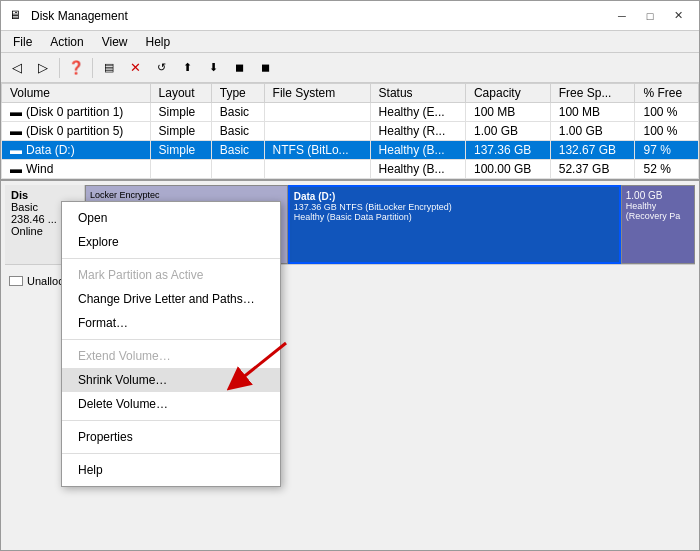 This screenshot has height=551, width=700. Describe the element at coordinates (418, 94) in the screenshot. I see `col-status: Status` at that location.